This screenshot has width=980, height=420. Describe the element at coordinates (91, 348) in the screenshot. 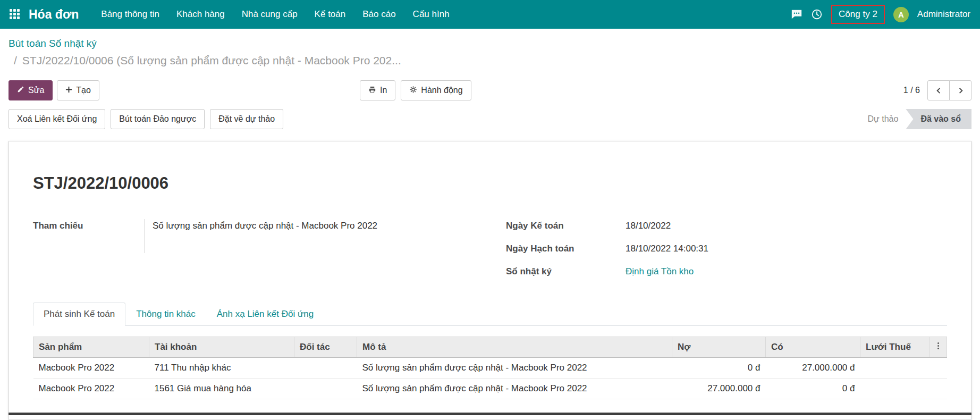

I see `column-header-product: Sản phẩm` at that location.